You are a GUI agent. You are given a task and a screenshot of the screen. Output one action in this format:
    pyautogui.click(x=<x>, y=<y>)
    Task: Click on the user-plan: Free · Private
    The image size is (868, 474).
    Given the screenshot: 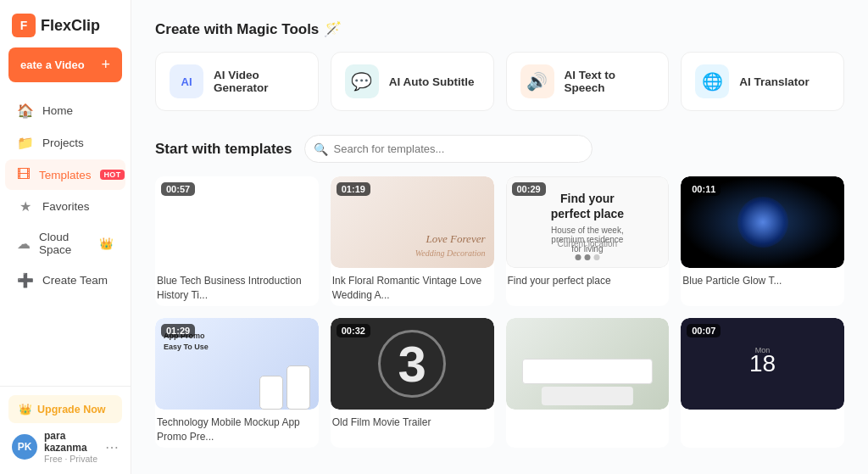 What is the action you would take?
    pyautogui.click(x=71, y=459)
    